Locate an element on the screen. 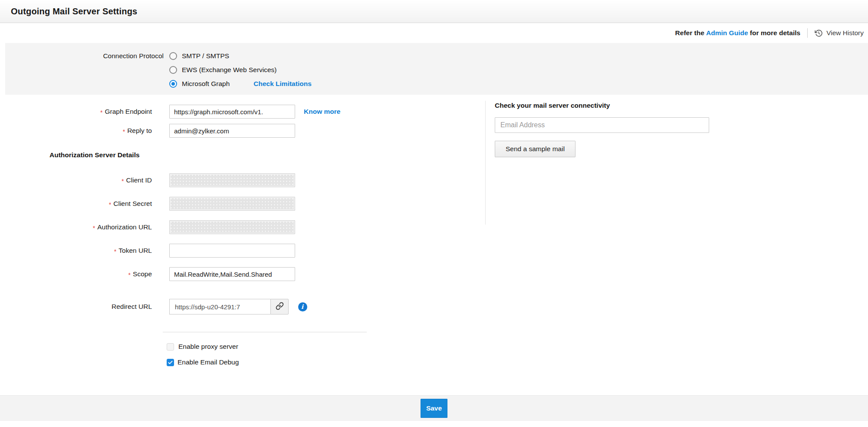  test-email-input is located at coordinates (602, 125).